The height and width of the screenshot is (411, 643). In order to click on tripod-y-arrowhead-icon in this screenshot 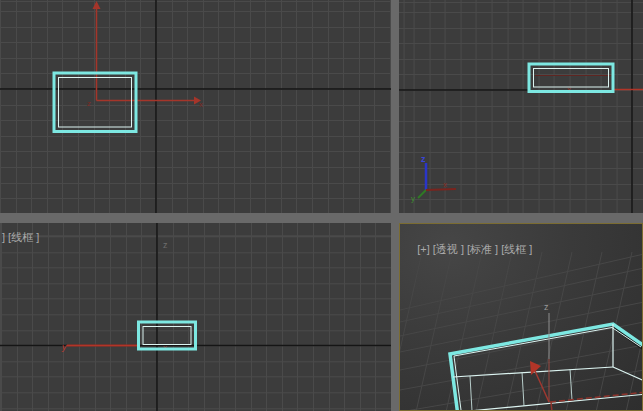, I will do `click(97, 5)`.